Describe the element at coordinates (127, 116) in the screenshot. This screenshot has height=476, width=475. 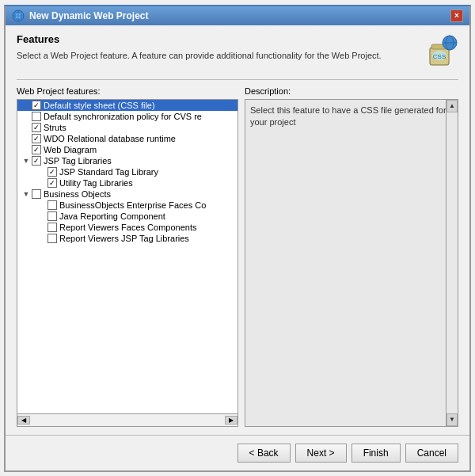
I see `tree-item: Default synchronization policy for CVS r…` at that location.